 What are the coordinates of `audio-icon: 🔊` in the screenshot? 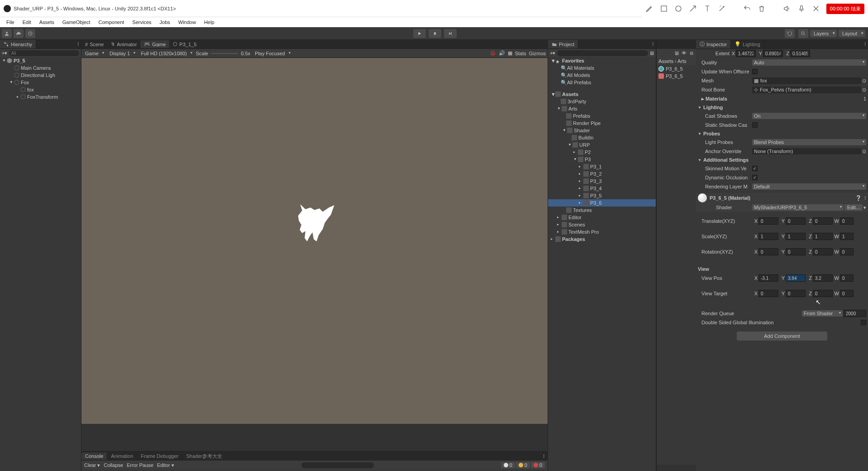 It's located at (502, 53).